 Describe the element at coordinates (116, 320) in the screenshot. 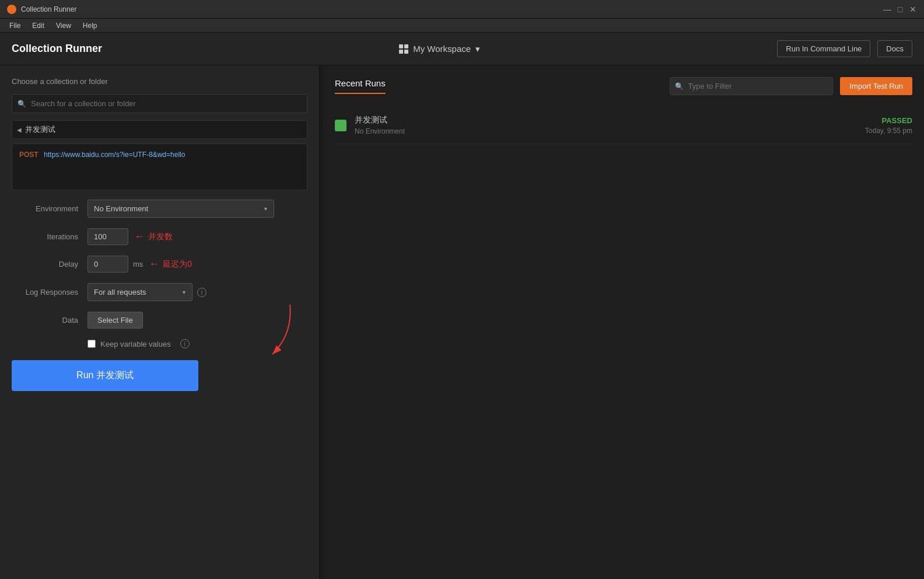

I see `select-file-button: Select File` at that location.